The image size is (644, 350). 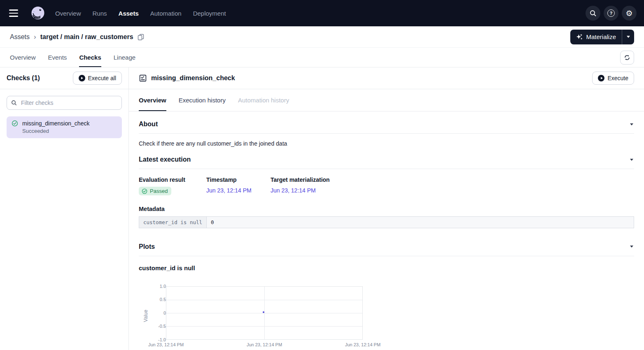 I want to click on col-evaluation-result: Evaluation result, so click(x=173, y=180).